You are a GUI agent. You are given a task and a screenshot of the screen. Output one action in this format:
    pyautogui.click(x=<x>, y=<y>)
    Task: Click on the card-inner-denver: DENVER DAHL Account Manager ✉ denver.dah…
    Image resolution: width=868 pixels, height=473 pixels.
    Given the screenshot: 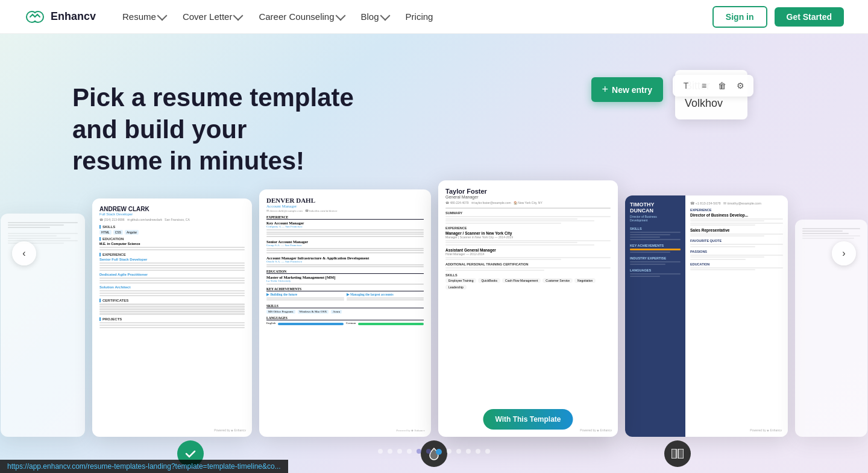 What is the action you would take?
    pyautogui.click(x=345, y=313)
    